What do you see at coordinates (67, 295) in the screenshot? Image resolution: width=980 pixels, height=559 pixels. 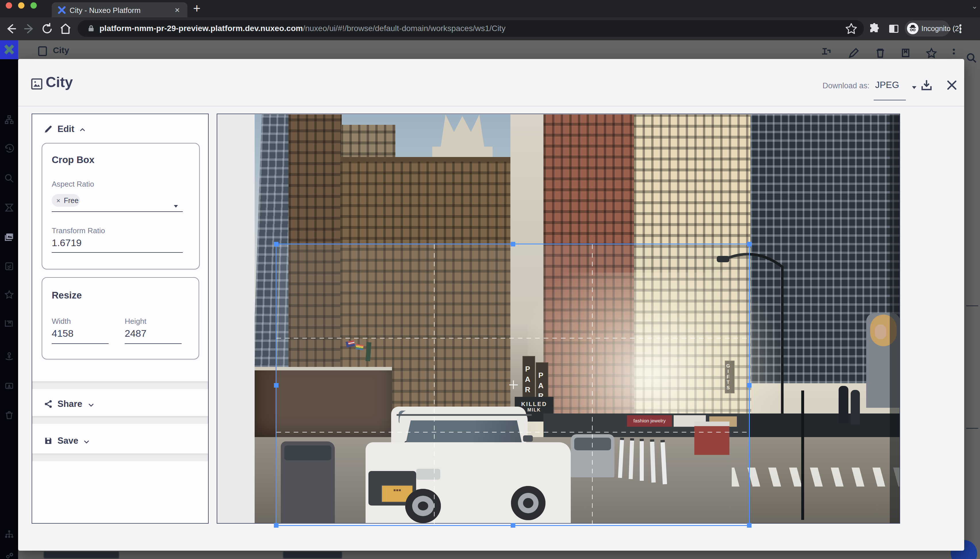 I see `resize-title: Resize` at bounding box center [67, 295].